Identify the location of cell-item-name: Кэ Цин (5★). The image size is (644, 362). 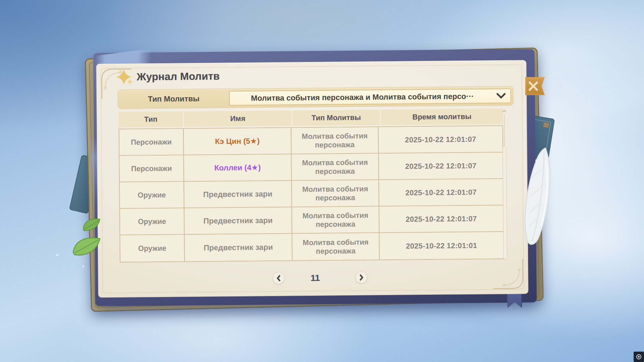
(238, 141).